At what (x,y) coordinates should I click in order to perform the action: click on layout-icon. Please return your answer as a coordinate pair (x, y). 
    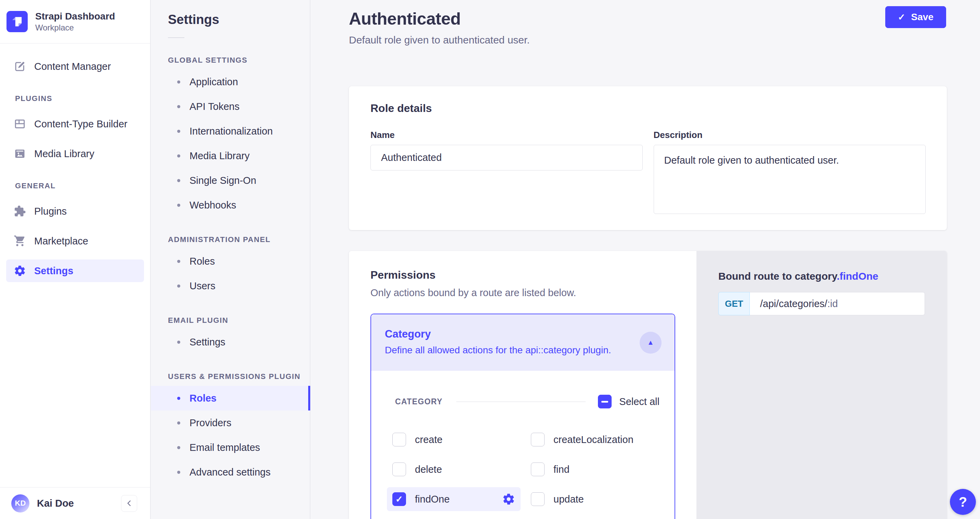
    Looking at the image, I should click on (20, 124).